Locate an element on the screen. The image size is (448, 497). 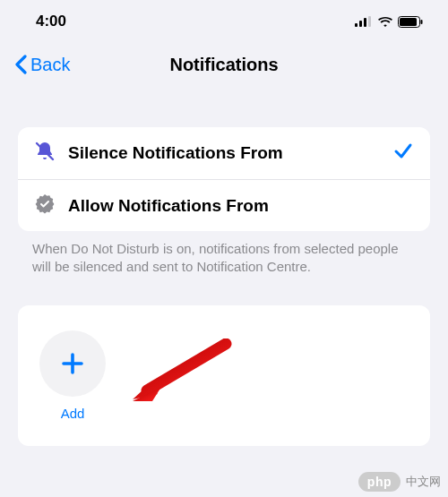
wifi-icon is located at coordinates (385, 21).